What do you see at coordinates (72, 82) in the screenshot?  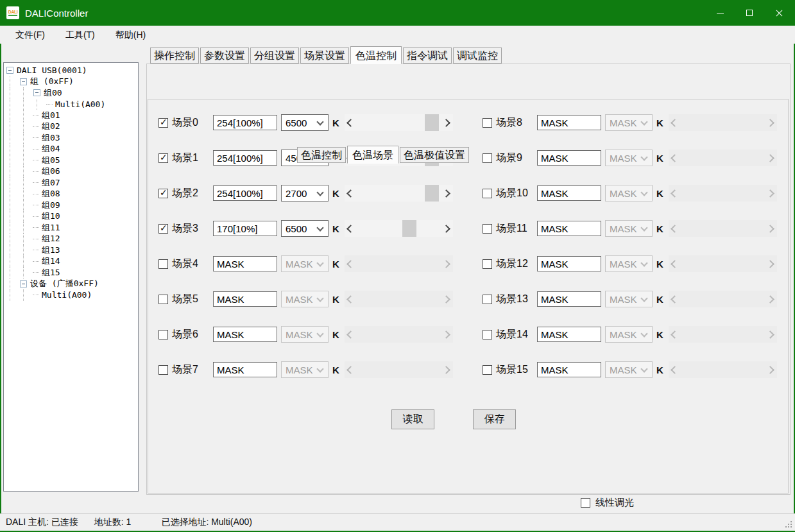 I see `tree-item: 组 (0xFF)` at bounding box center [72, 82].